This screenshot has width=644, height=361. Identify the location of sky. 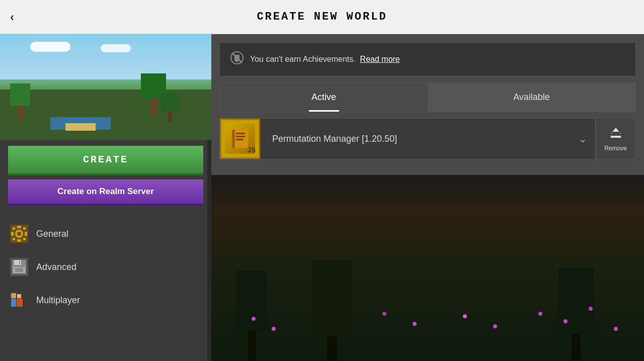
(106, 57).